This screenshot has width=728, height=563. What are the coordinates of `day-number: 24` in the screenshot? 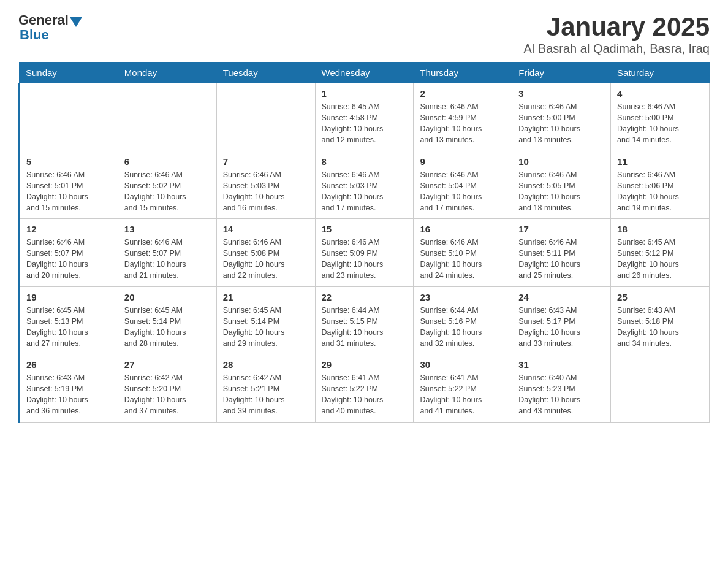 It's located at (561, 297).